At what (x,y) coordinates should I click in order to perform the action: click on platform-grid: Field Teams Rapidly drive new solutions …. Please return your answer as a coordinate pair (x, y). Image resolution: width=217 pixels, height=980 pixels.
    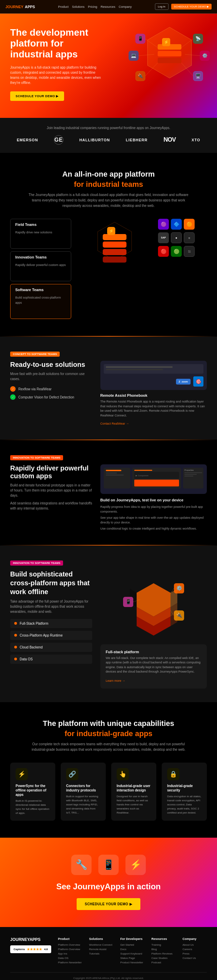
    Looking at the image, I should click on (109, 269).